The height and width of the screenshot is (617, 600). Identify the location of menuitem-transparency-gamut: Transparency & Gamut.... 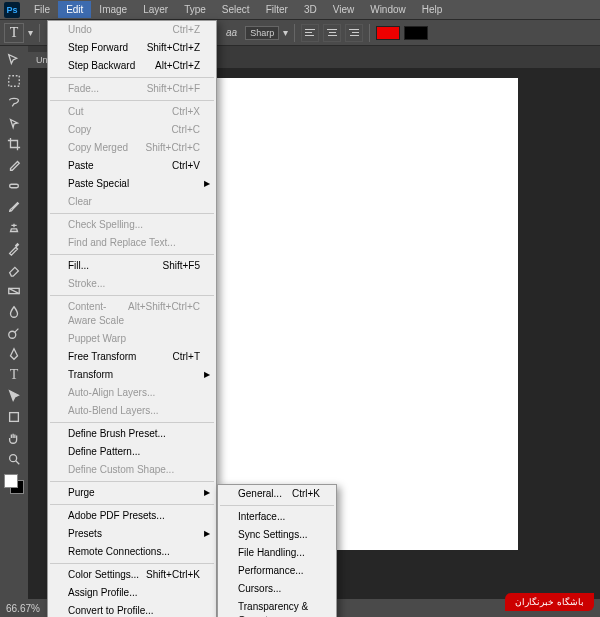
(277, 608).